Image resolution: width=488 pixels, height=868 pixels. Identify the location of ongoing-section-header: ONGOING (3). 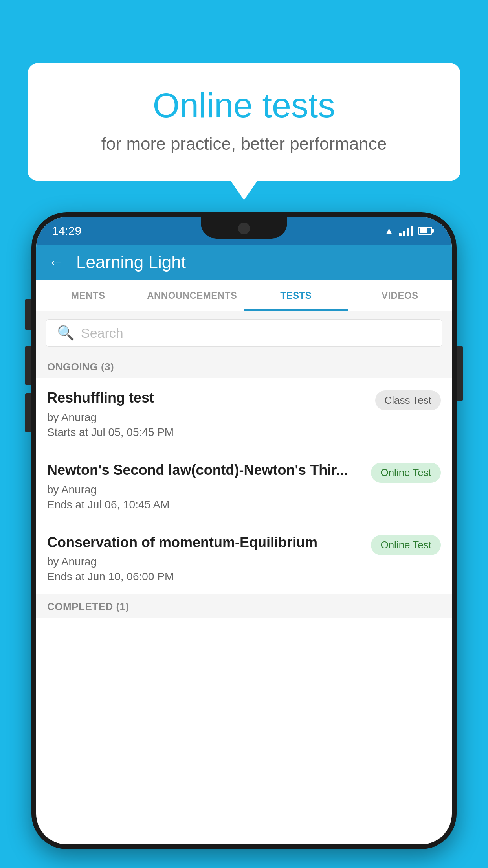
(244, 366).